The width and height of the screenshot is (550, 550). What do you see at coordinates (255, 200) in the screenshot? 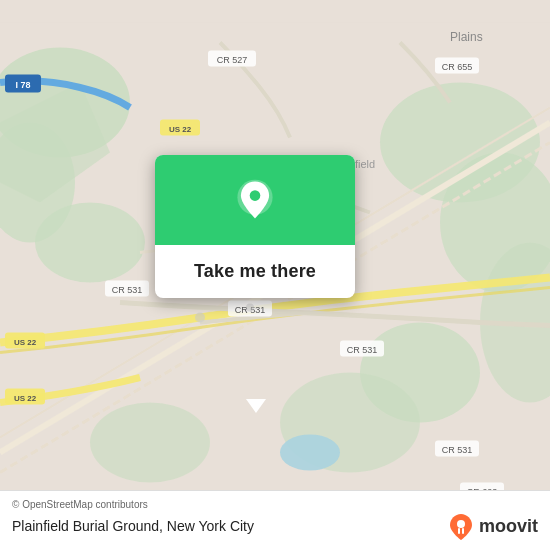
I see `location-pin-icon` at bounding box center [255, 200].